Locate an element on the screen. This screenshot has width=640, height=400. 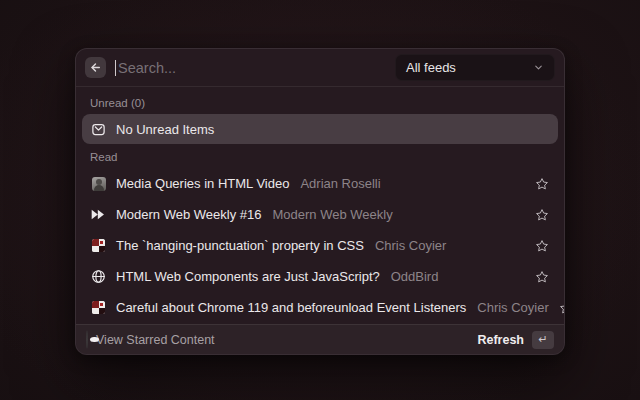
list-item: Media Queries in HTML Video Adrian Rosel… is located at coordinates (320, 184).